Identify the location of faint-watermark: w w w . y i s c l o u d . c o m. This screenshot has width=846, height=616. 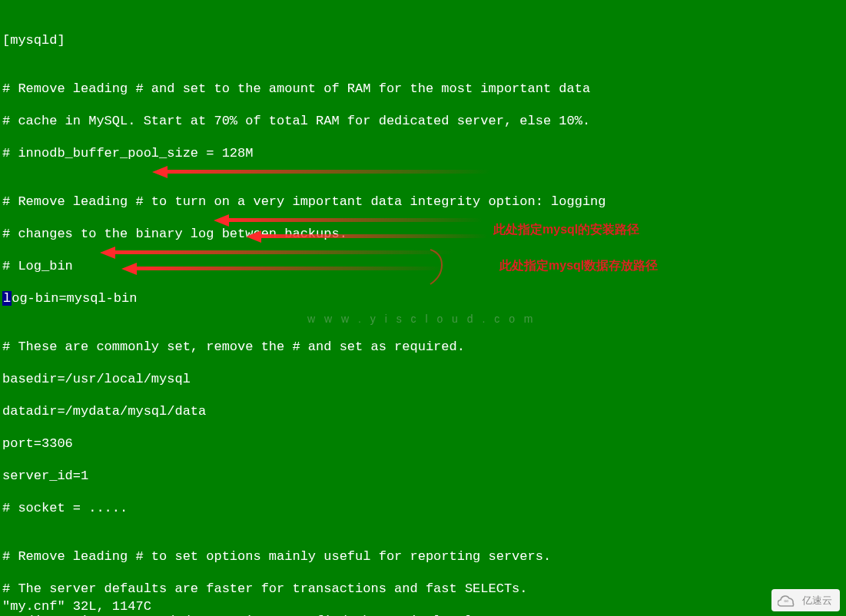
(421, 320).